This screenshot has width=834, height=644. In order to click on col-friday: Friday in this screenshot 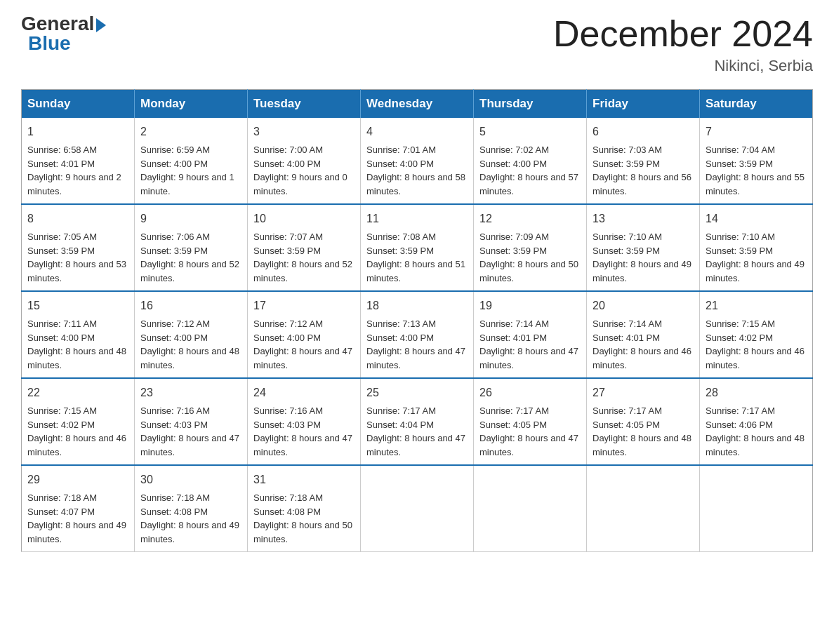, I will do `click(643, 104)`.